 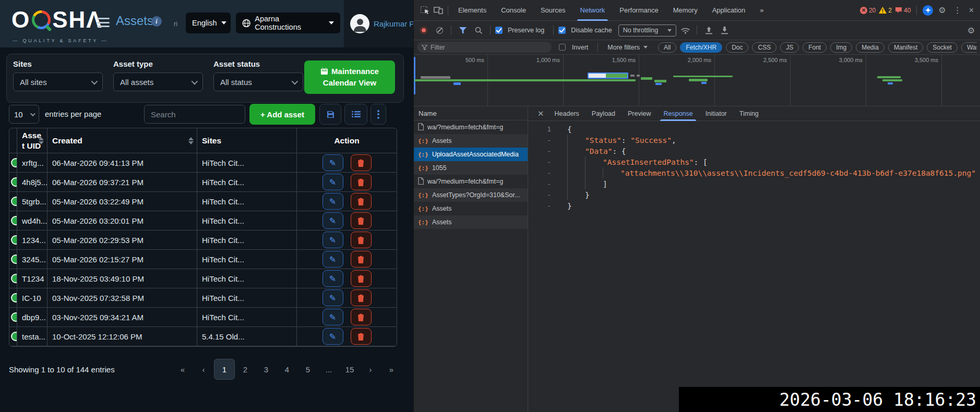 What do you see at coordinates (697, 80) in the screenshot?
I see `network-overview-timeline: 500 ms1,000 ms1,500 ms2,000 ms2,500 ms3,…` at bounding box center [697, 80].